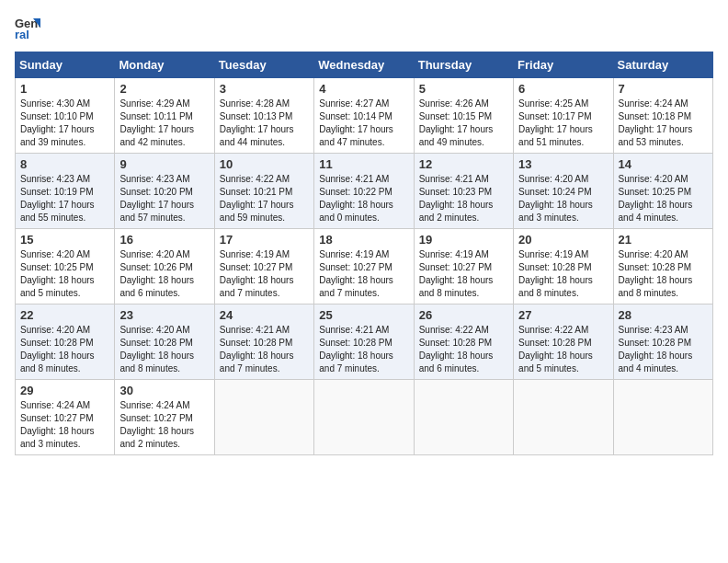  I want to click on day-info: Sunrise: 4:23 AM Sunset: 10:20 PM Daylig…, so click(164, 199).